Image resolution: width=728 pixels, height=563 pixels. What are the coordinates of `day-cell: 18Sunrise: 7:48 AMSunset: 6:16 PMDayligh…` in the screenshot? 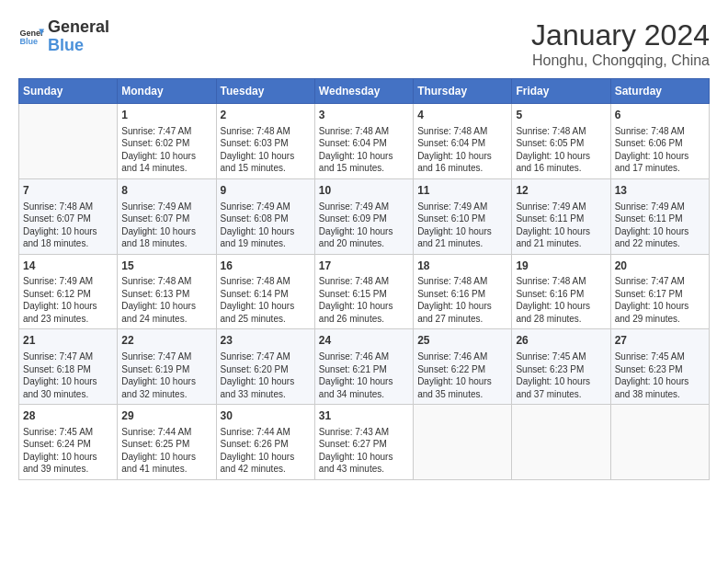 It's located at (463, 292).